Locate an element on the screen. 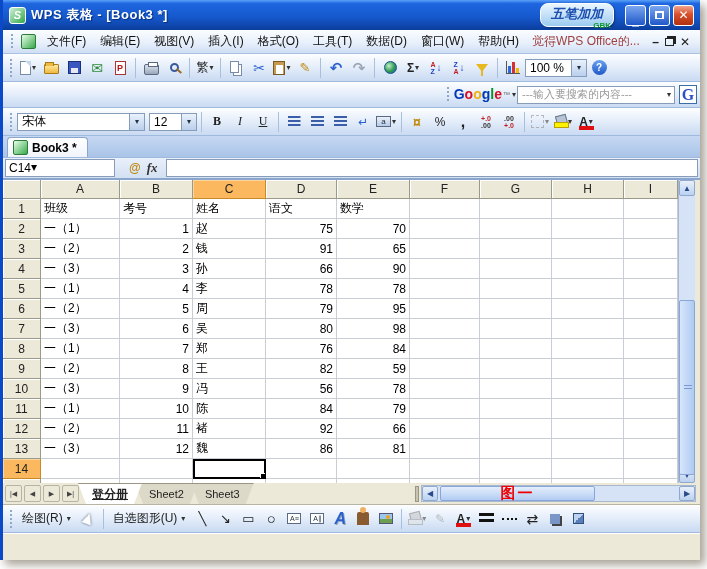 The width and height of the screenshot is (707, 569). cell-E11: 79 is located at coordinates (374, 409).